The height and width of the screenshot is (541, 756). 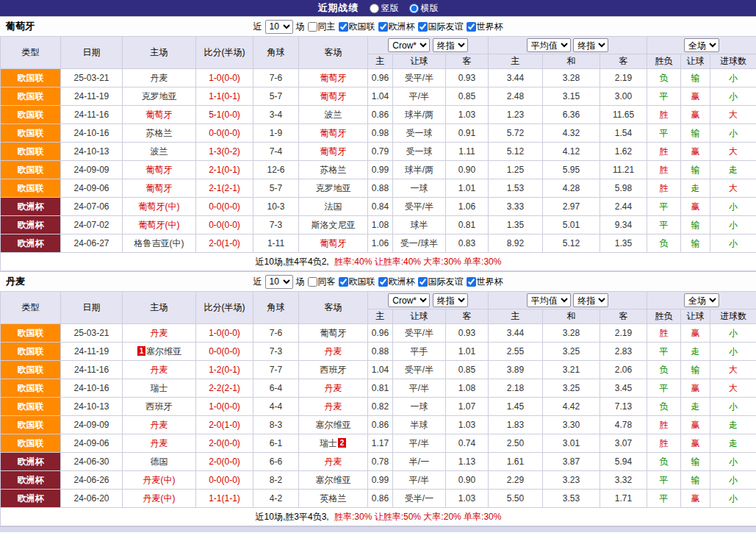 What do you see at coordinates (322, 26) in the screenshot?
I see `same-venue-filter: 同主` at bounding box center [322, 26].